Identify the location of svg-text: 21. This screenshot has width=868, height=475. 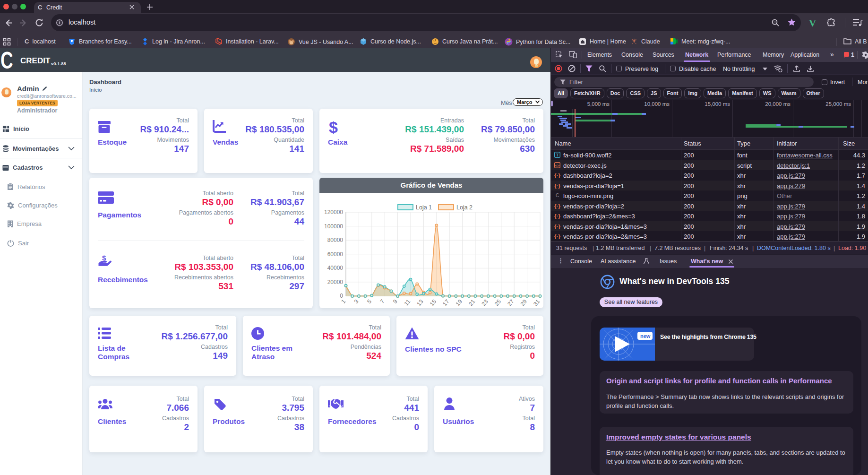
(472, 302).